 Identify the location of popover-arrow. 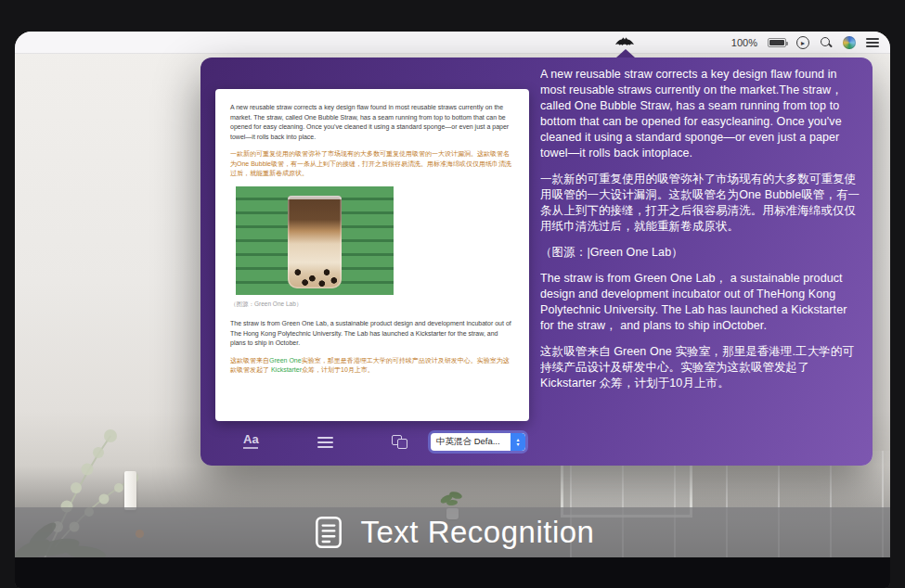
(626, 54).